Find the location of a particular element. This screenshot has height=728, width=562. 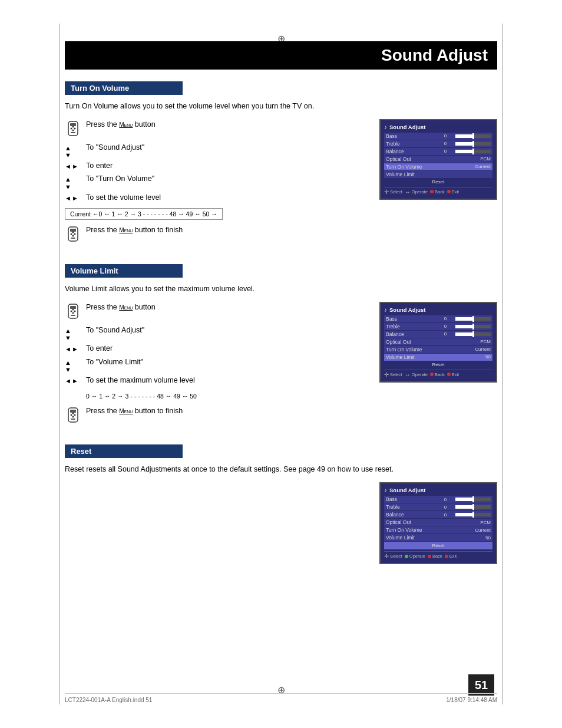

footer-back-2: Back is located at coordinates (437, 375).